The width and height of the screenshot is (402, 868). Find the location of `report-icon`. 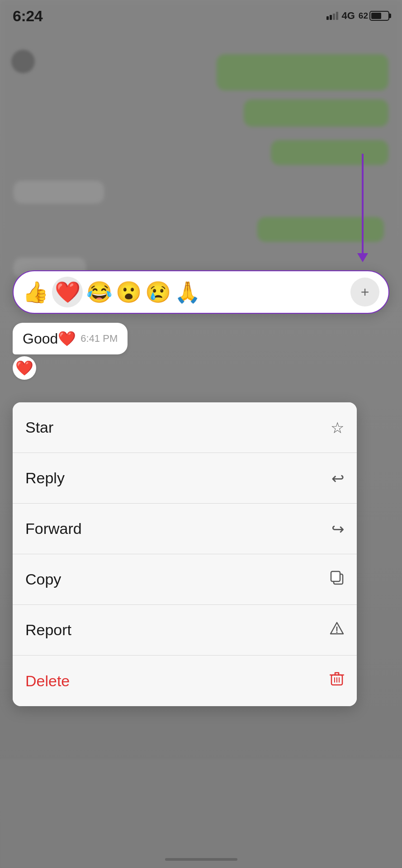

report-icon is located at coordinates (337, 630).